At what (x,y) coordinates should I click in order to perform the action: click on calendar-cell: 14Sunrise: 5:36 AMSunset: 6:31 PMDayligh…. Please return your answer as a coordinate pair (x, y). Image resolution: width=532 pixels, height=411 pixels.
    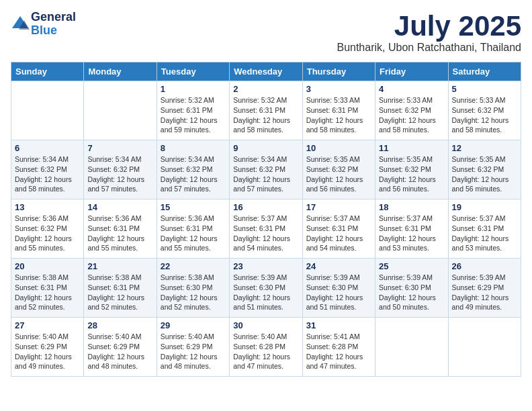
    Looking at the image, I should click on (120, 229).